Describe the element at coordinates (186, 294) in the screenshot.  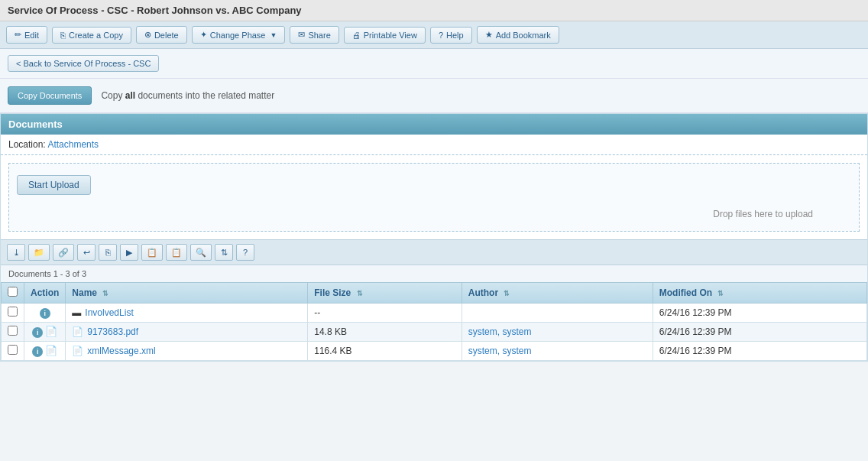
I see `name-column-header: Name ⇅` at that location.